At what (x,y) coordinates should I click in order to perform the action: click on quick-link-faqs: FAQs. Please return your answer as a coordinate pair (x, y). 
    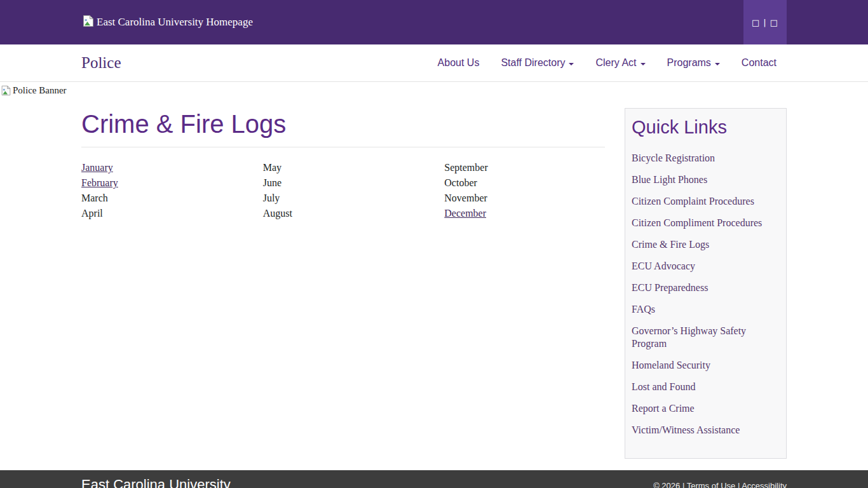
    Looking at the image, I should click on (643, 309).